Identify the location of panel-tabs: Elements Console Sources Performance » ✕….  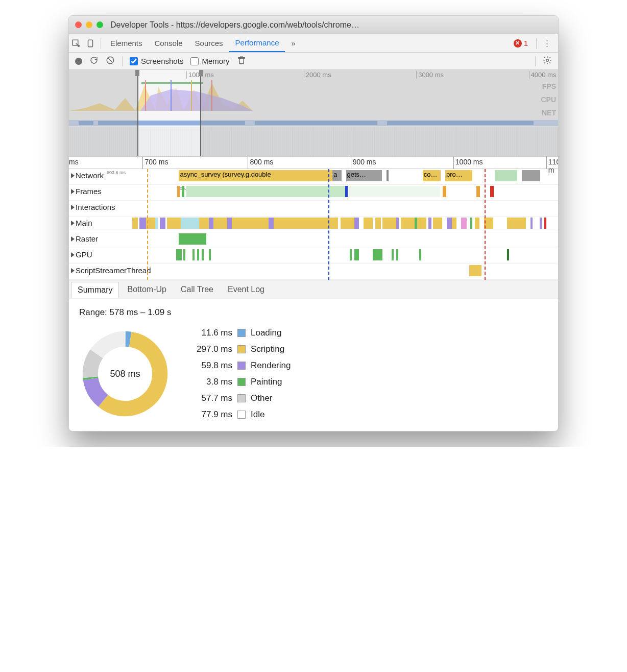
(314, 43).